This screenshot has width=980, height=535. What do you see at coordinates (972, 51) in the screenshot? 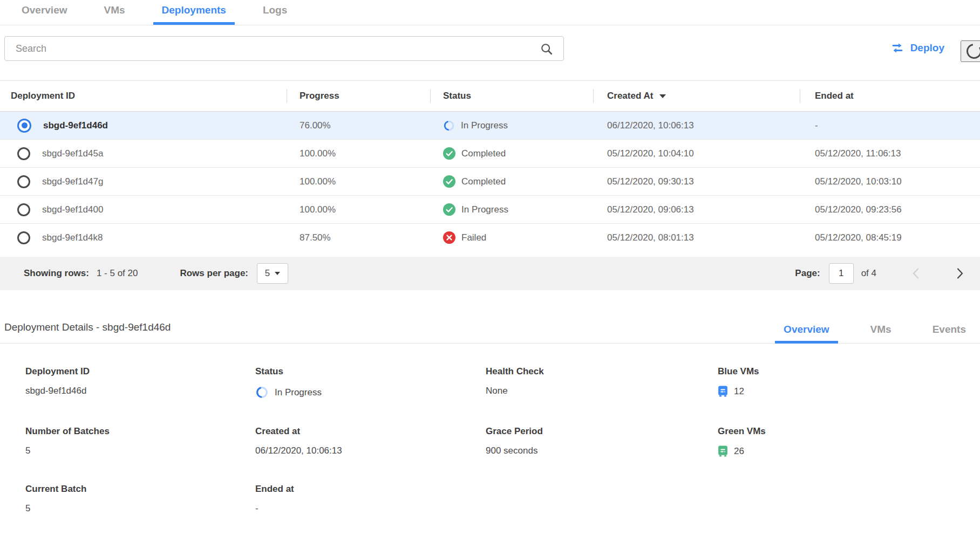
I see `refresh-icon` at bounding box center [972, 51].